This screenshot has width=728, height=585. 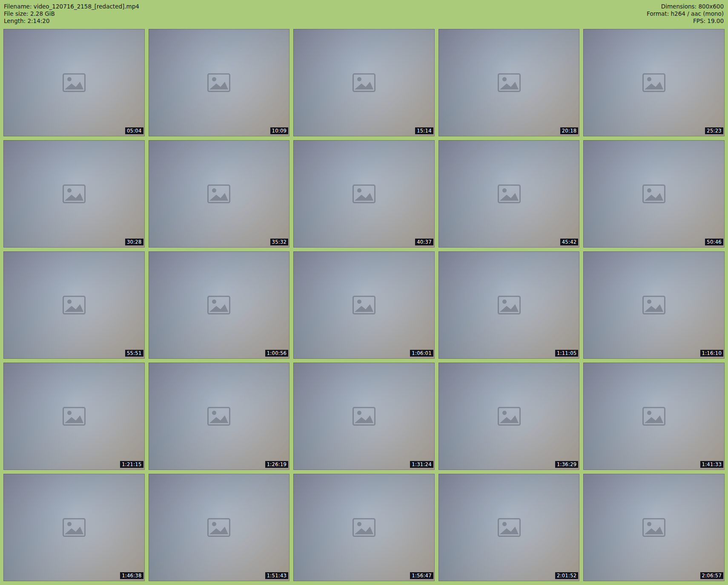 What do you see at coordinates (654, 305) in the screenshot?
I see `thumbnail-placeholder: 1:16:10` at bounding box center [654, 305].